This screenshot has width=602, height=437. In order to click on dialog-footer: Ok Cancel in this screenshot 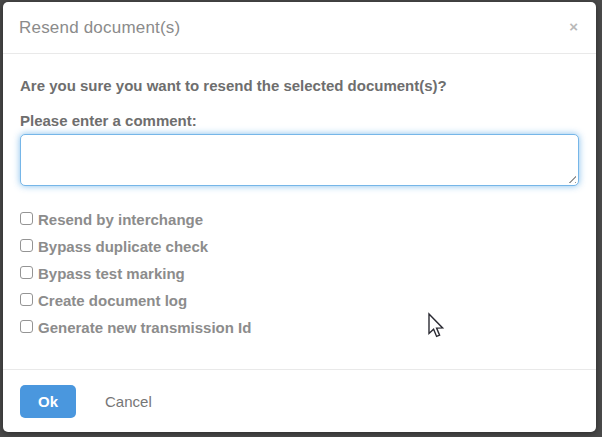, I will do `click(300, 400)`.